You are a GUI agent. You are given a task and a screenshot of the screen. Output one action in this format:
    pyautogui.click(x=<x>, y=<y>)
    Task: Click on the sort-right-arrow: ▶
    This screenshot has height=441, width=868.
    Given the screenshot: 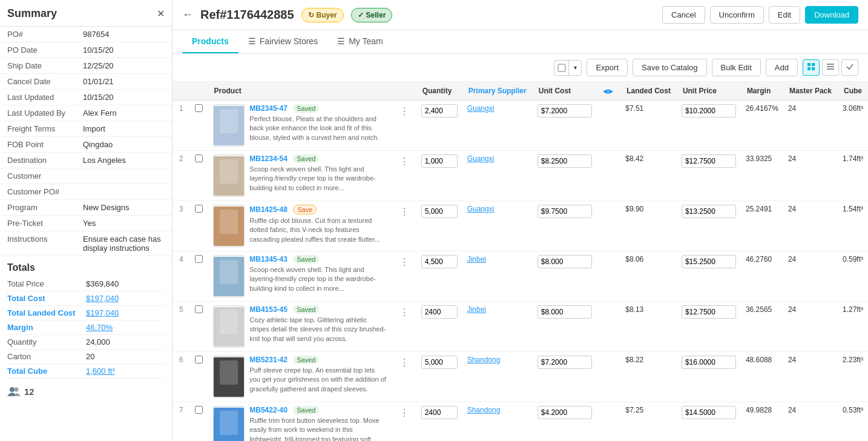 What is the action you would take?
    pyautogui.click(x=611, y=91)
    